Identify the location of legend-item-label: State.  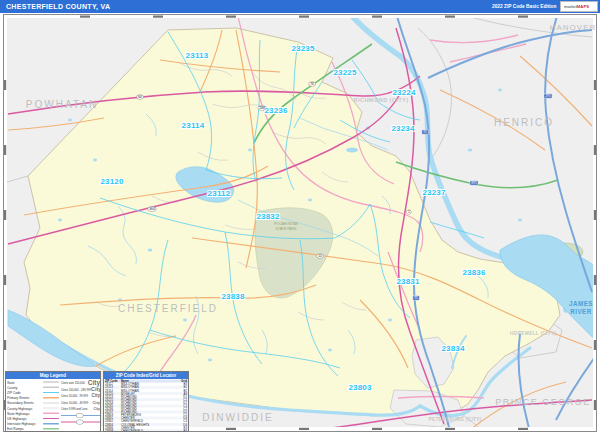
(25, 382).